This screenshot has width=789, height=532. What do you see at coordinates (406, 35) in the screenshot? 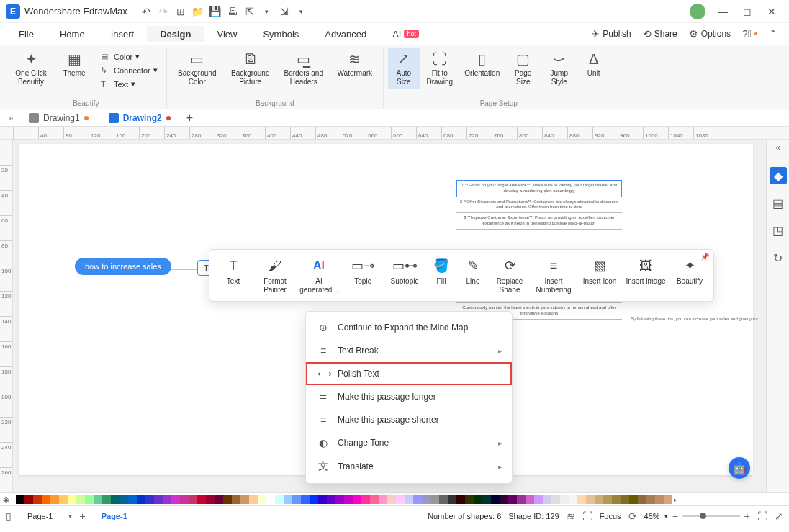
I see `menu-ai: AIhot` at bounding box center [406, 35].